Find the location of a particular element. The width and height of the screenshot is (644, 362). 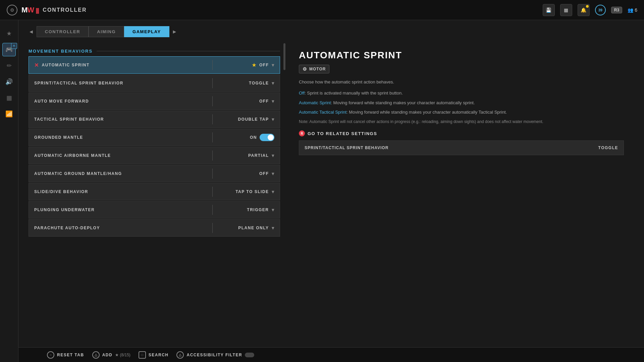

accessibility-btn: △ ACCESSIBILITY FILTER is located at coordinates (215, 355).